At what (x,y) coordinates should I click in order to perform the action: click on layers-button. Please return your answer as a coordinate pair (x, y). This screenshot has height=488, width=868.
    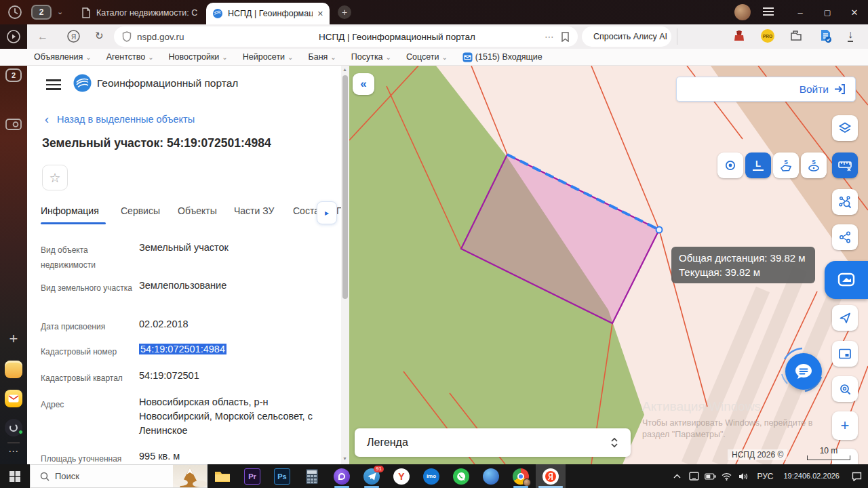
    Looking at the image, I should click on (845, 128).